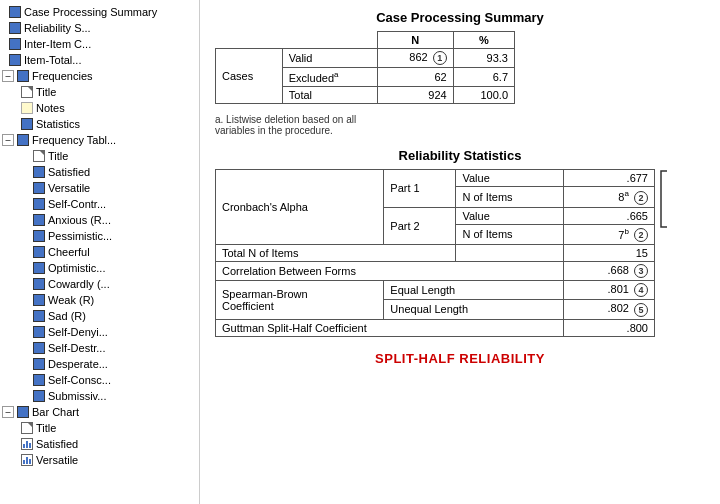 The height and width of the screenshot is (504, 720). I want to click on circle-4: 4, so click(641, 290).